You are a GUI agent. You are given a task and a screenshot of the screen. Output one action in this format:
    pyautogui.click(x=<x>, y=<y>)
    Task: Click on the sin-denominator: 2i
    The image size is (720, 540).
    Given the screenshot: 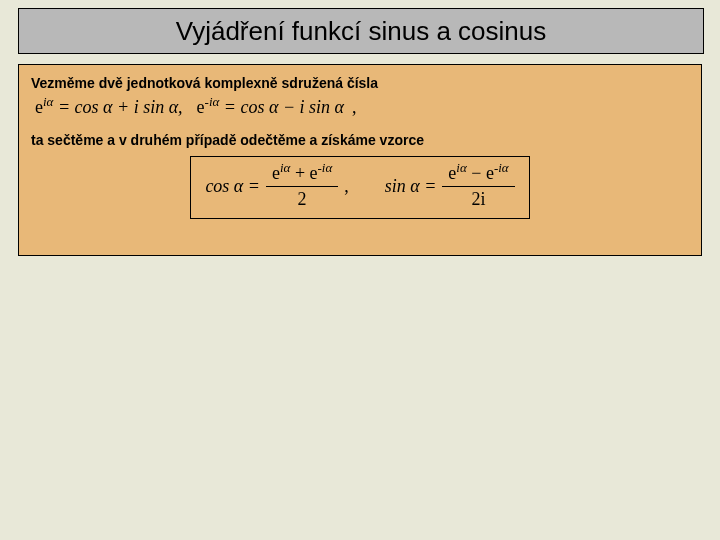 What is the action you would take?
    pyautogui.click(x=478, y=198)
    